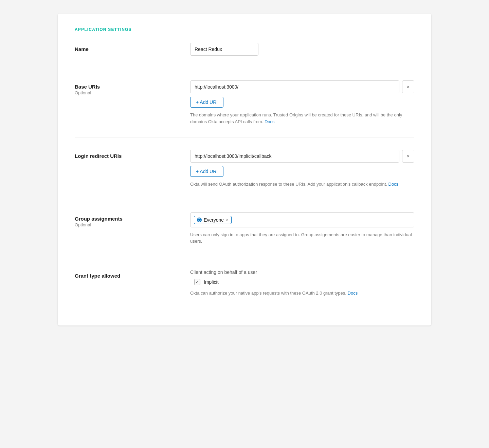 This screenshot has height=448, width=489. Describe the element at coordinates (302, 238) in the screenshot. I see `group-assignments-help-text: Users can only sign in to apps that they…` at that location.